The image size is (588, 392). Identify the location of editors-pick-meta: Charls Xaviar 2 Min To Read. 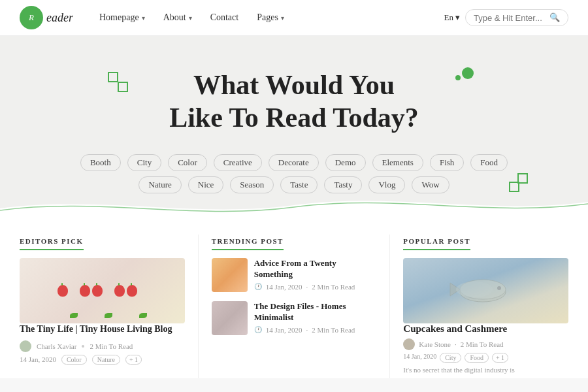
(102, 346).